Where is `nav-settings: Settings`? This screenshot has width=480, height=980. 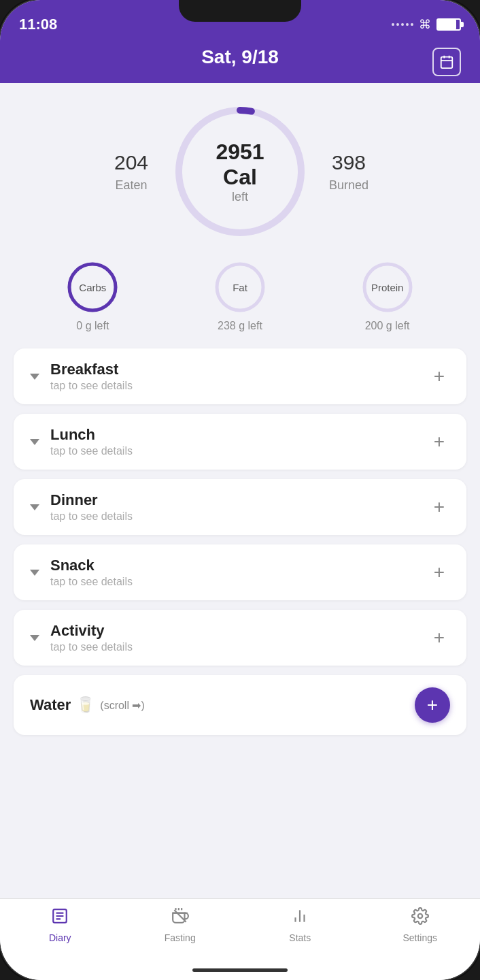 nav-settings: Settings is located at coordinates (420, 926).